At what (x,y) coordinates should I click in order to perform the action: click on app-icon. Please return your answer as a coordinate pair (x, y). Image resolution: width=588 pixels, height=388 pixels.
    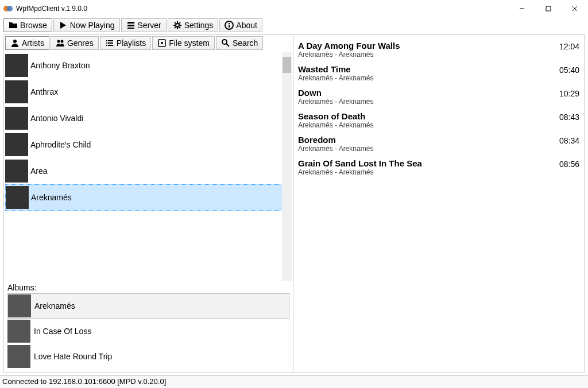
    Looking at the image, I should click on (8, 9).